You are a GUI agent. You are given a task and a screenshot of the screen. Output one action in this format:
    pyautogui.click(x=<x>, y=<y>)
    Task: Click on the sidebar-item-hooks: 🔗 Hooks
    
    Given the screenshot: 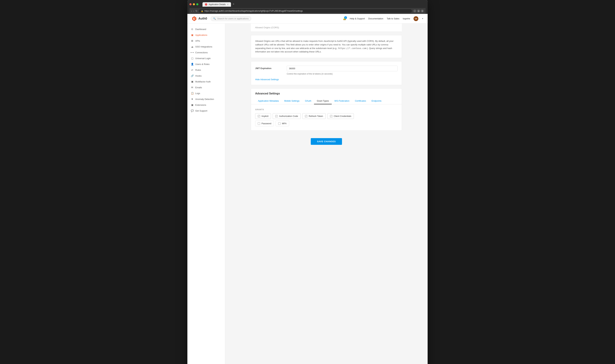 What is the action you would take?
    pyautogui.click(x=206, y=76)
    